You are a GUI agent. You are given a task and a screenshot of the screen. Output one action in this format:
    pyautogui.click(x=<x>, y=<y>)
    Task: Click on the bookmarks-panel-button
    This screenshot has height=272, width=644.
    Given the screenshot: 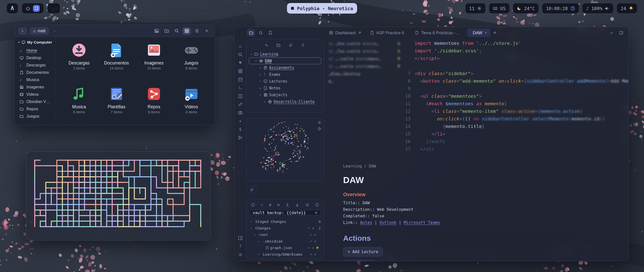 What is the action you would take?
    pyautogui.click(x=270, y=33)
    